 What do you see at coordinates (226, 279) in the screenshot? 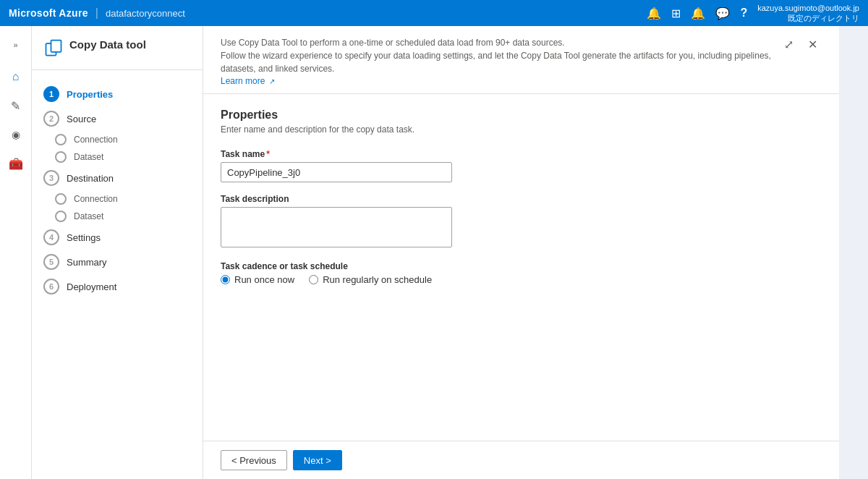
I see `radio-run-once-input` at bounding box center [226, 279].